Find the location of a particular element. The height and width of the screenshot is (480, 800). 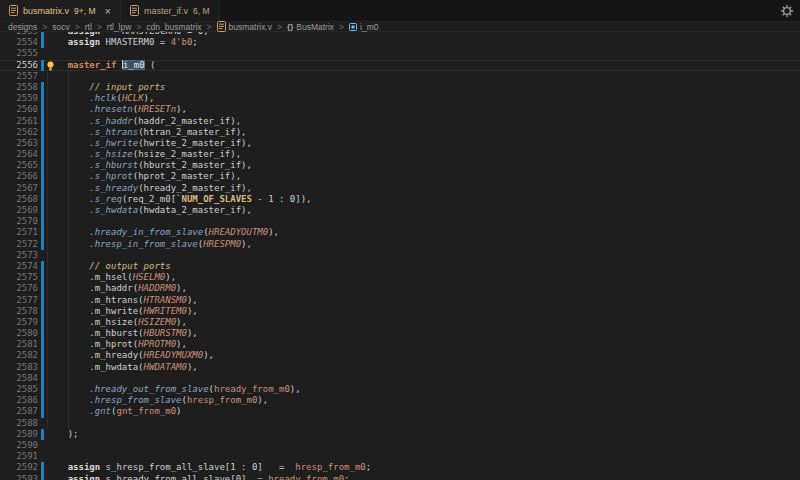

tab-busmatrix: busmatrix.v 9+, M × is located at coordinates (60, 10).